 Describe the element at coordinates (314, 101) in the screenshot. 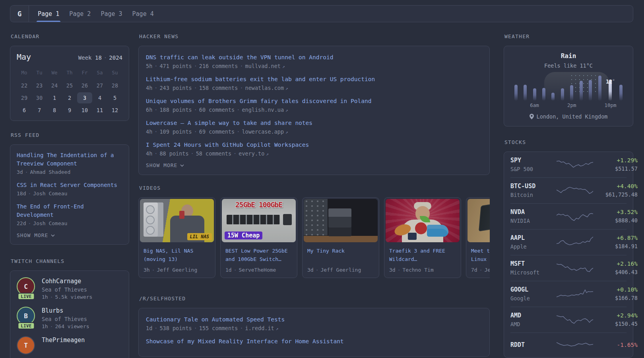

I see `hn-item-link: Unique volumes of Brothers Grimm fairy t…` at that location.